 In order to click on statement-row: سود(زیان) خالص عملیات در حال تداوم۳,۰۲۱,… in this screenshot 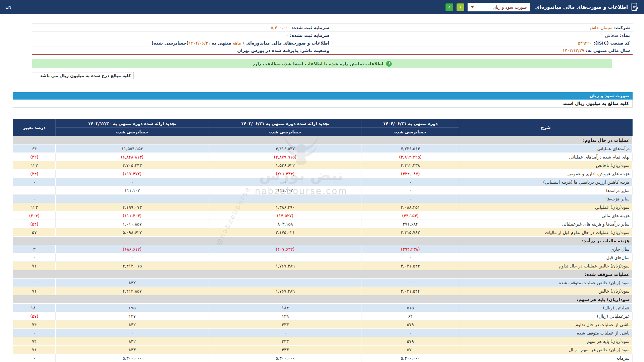, I will do `click(323, 266)`.